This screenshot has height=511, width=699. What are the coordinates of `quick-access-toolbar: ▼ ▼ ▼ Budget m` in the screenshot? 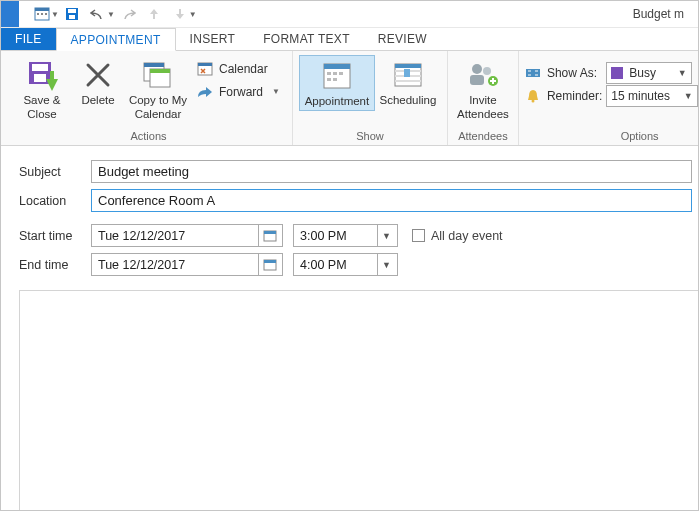 It's located at (350, 14).